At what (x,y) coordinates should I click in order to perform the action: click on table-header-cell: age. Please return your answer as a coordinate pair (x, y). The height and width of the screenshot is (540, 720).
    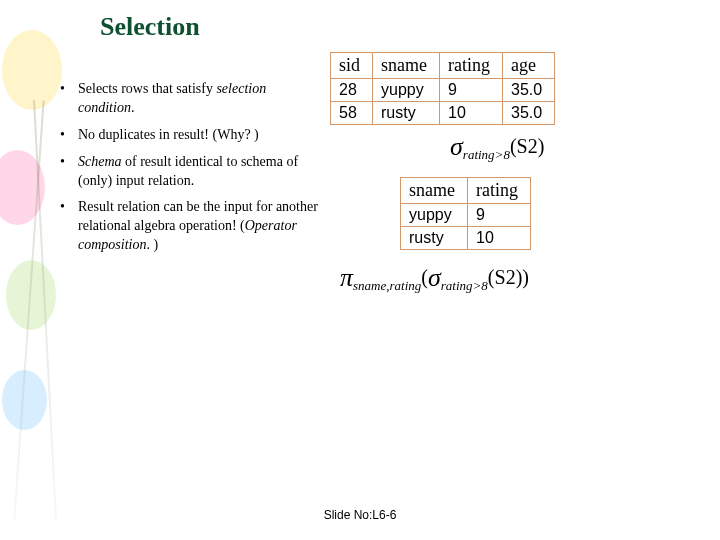
    Looking at the image, I should click on (529, 66).